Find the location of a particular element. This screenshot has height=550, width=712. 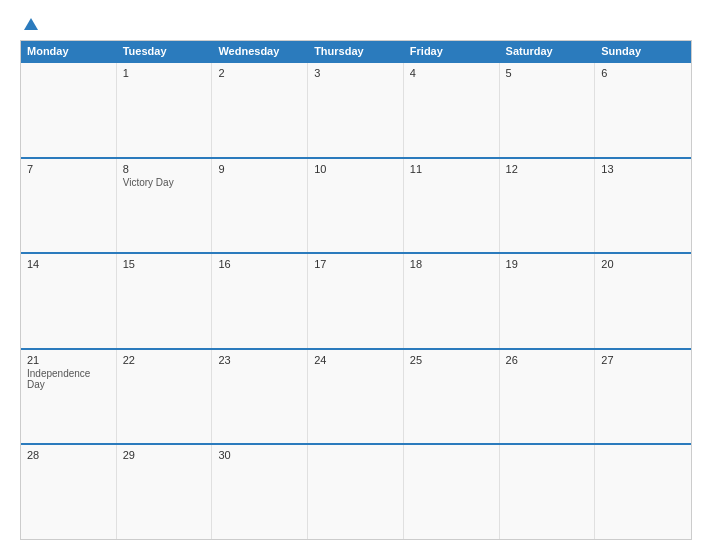

day-of-week-tuesday: Tuesday is located at coordinates (165, 51).